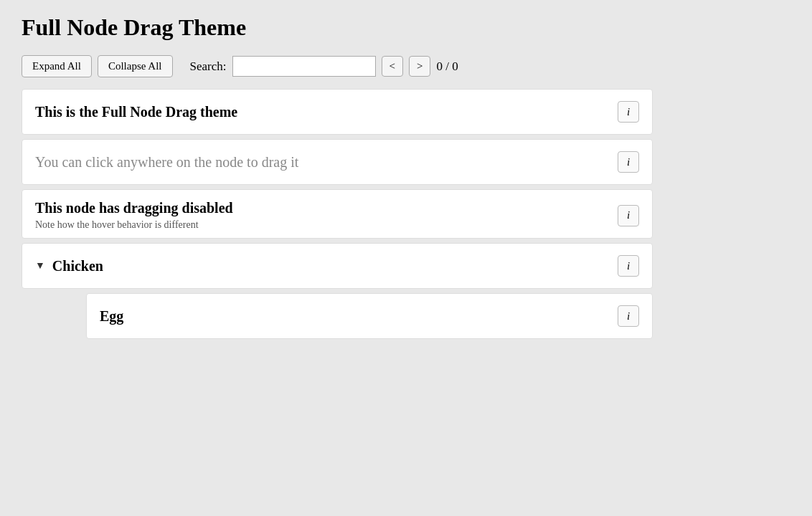  I want to click on tree-node-node1: This is the Full Node Drag theme i, so click(337, 112).